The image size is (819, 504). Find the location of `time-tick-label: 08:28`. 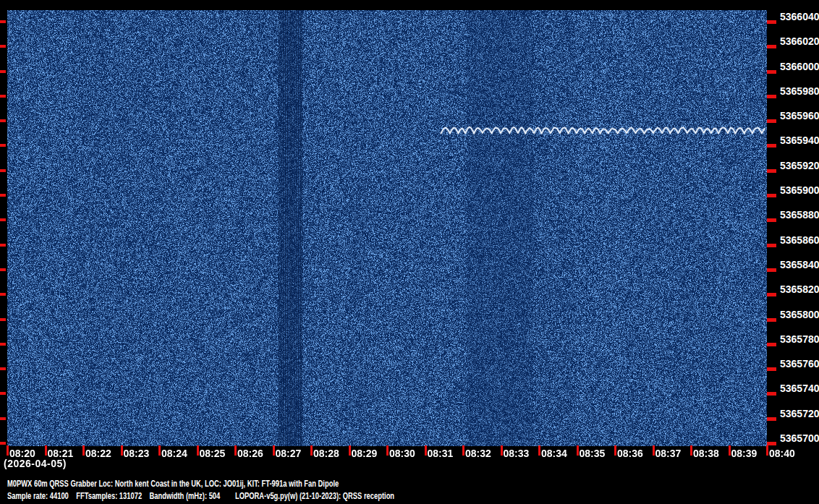

time-tick-label: 08:28 is located at coordinates (326, 453).